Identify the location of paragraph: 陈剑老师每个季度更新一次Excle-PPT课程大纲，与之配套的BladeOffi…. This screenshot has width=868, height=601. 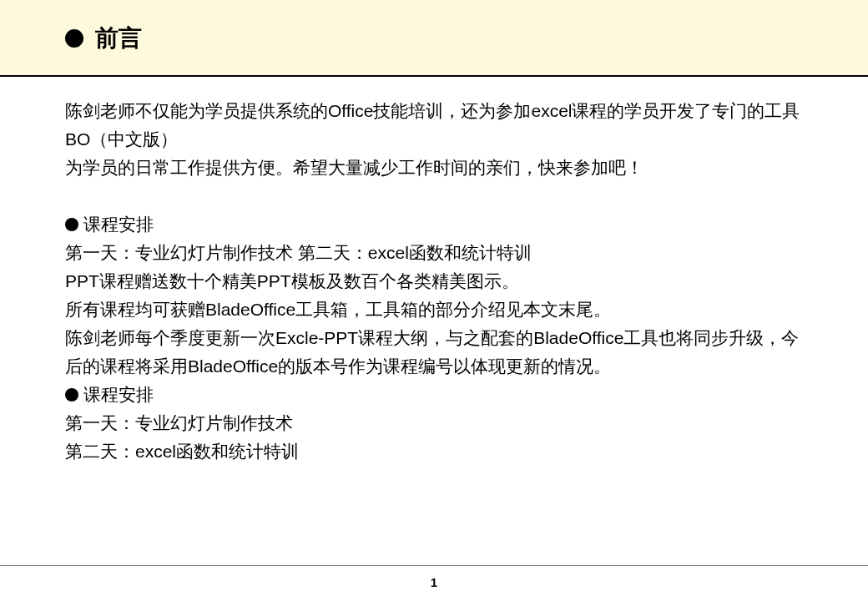
(437, 352).